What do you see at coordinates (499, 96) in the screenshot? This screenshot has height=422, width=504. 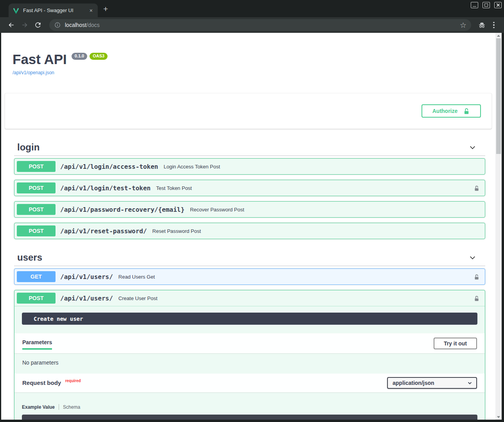 I see `scrollbar-thumb` at bounding box center [499, 96].